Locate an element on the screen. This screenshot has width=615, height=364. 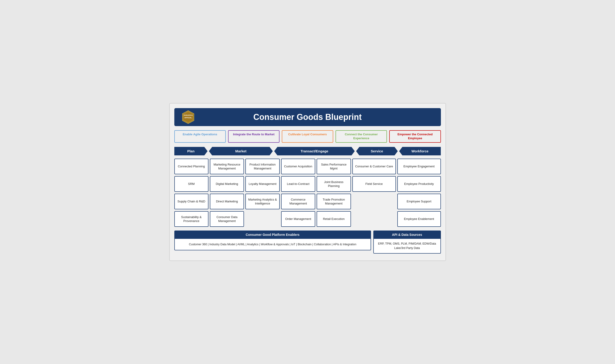
phase-row: Plan Market Transact/Engage Service Work… is located at coordinates (308, 151).